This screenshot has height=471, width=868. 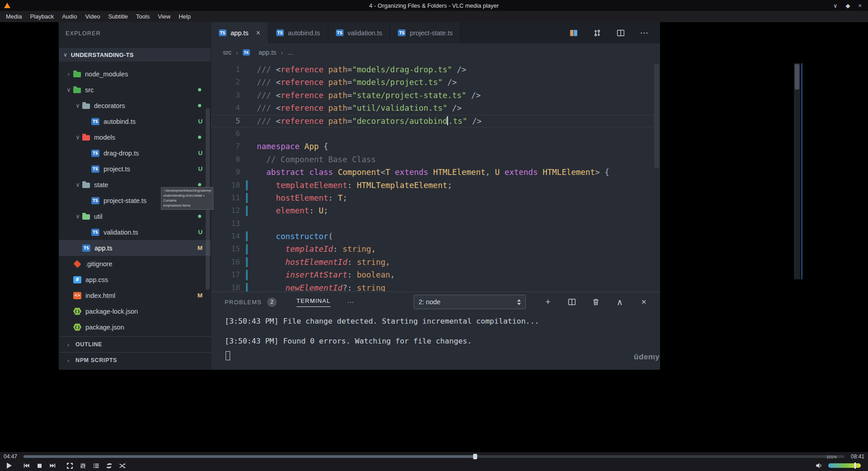 I want to click on tree-item-.gitignore: .gitignore, so click(x=135, y=264).